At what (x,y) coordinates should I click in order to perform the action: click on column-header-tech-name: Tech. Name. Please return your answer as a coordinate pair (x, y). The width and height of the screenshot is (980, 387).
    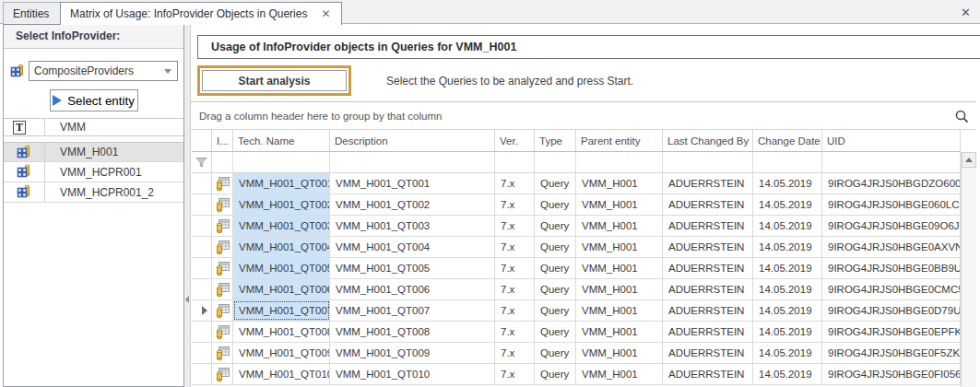
    Looking at the image, I should click on (282, 140).